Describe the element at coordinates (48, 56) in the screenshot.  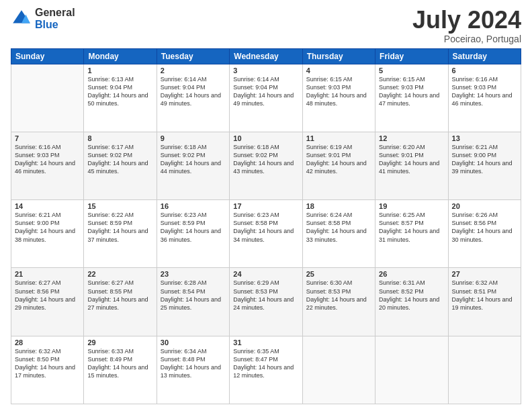
I see `day-header-sunday: Sunday` at that location.